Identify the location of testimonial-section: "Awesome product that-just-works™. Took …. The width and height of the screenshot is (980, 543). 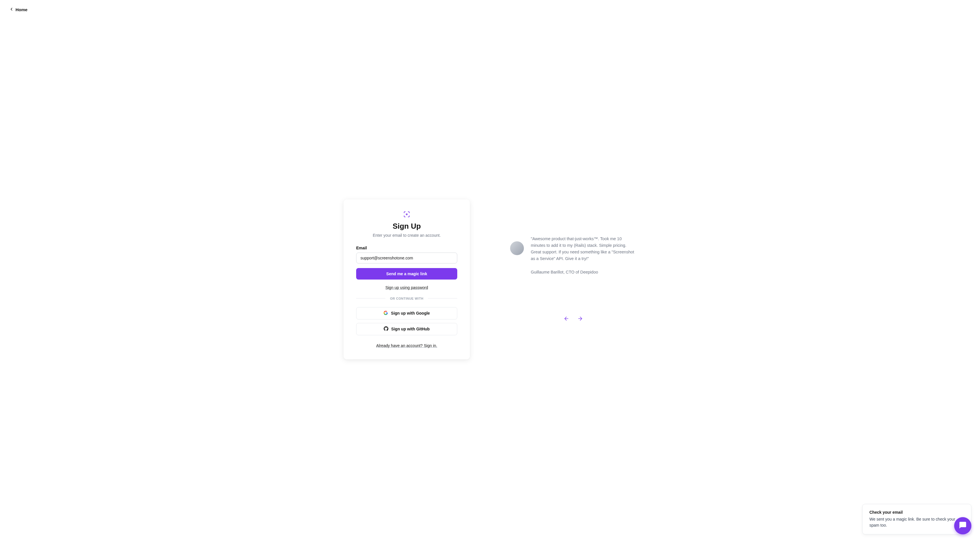
(573, 279).